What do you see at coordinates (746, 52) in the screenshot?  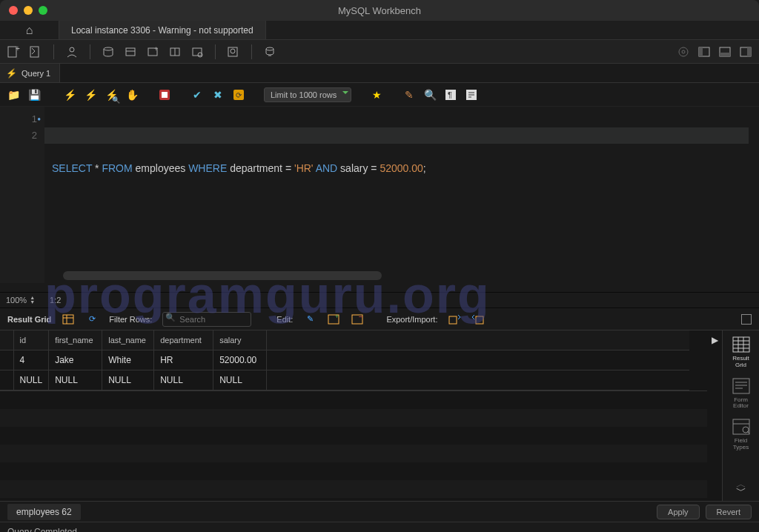 I see `panel-right-icon` at bounding box center [746, 52].